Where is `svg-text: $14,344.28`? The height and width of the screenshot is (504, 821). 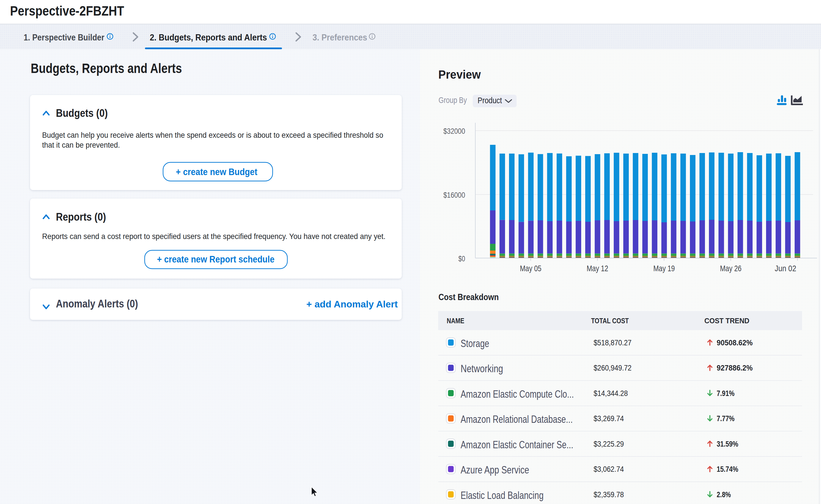 svg-text: $14,344.28 is located at coordinates (611, 393).